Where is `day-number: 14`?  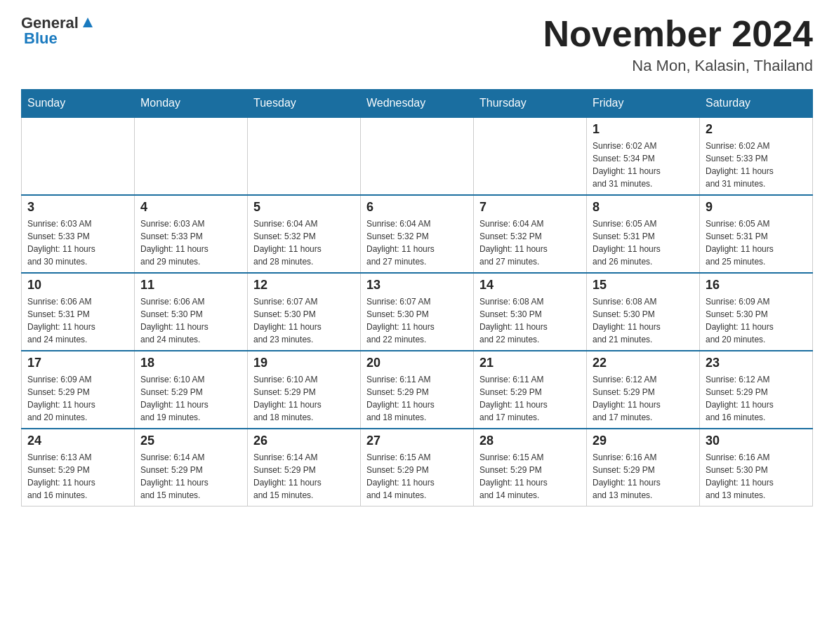 day-number: 14 is located at coordinates (530, 285).